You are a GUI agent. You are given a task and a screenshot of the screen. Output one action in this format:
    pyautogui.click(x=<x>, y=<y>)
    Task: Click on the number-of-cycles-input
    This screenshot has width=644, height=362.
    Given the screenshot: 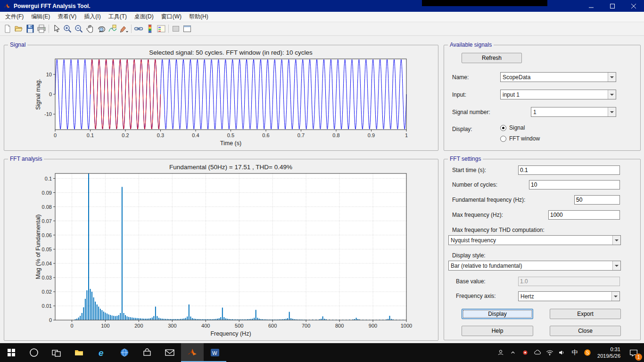 What is the action you would take?
    pyautogui.click(x=574, y=185)
    